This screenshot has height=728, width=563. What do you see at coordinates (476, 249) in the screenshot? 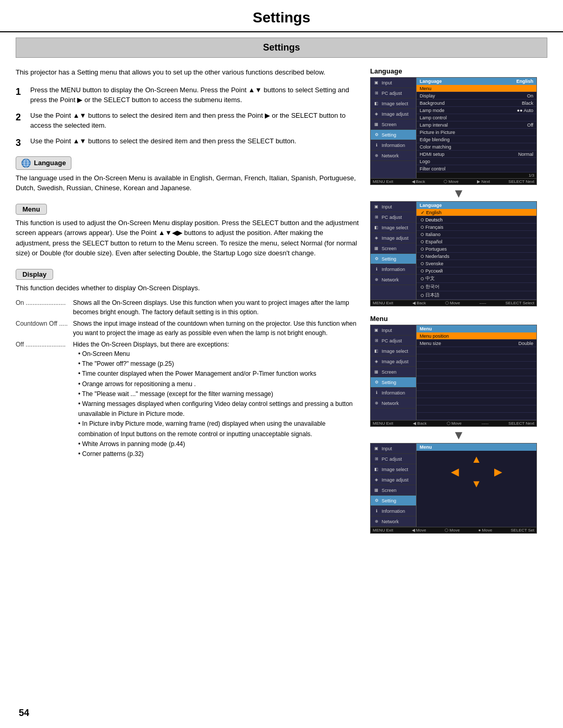
I see `lang-row-pt: Portugues` at bounding box center [476, 249].